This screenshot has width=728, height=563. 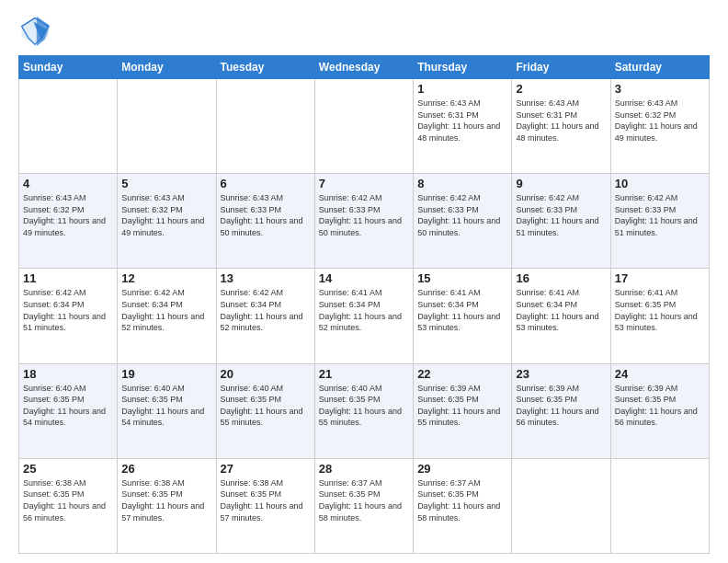 I want to click on calendar-cell: 11Sunrise: 6:42 AM Sunset: 6:34 PM Dayli…, so click(x=68, y=316).